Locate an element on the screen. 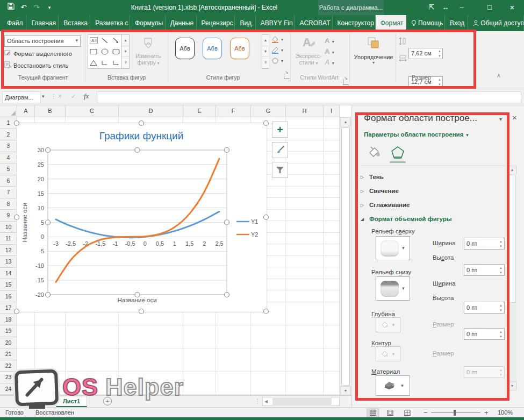 This screenshot has height=420, width=524. minimize-icon: – is located at coordinates (462, 8).